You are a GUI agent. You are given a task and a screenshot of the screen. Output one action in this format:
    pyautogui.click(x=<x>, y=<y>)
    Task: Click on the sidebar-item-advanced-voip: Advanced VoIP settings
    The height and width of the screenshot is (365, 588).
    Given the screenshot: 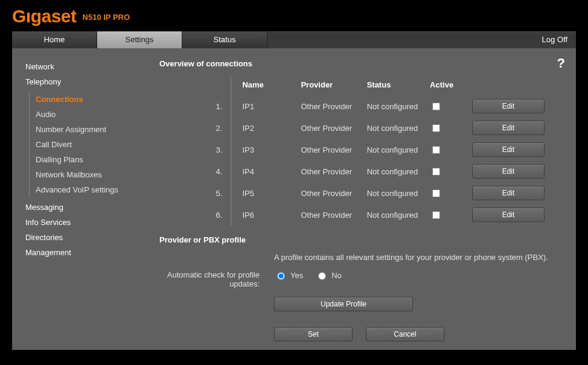 What is the action you would take?
    pyautogui.click(x=87, y=189)
    